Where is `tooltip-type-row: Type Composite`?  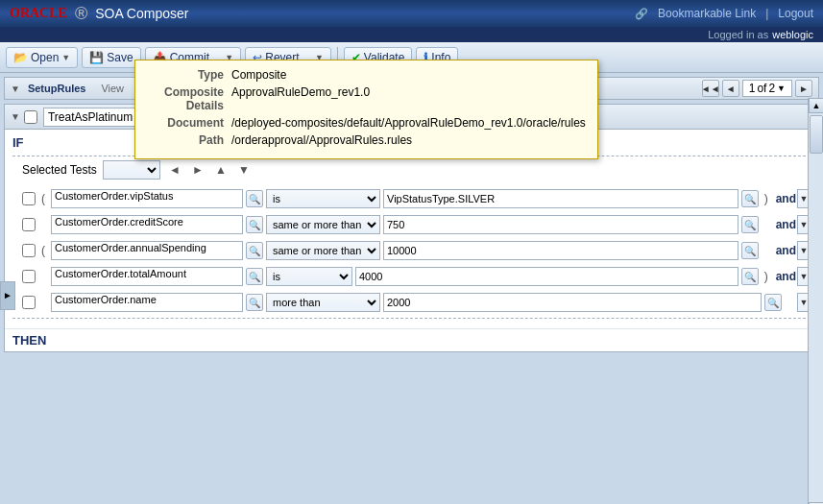 tooltip-type-row: Type Composite is located at coordinates (367, 75).